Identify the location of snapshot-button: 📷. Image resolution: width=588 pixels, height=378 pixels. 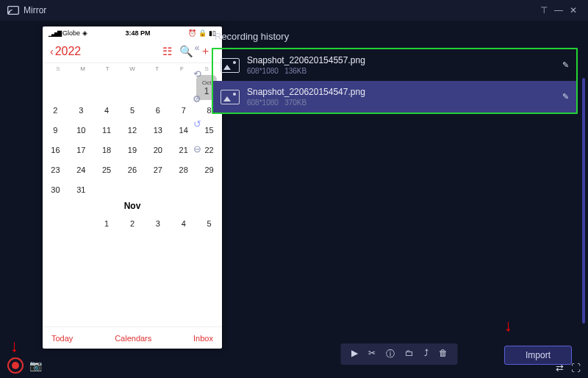
(35, 365).